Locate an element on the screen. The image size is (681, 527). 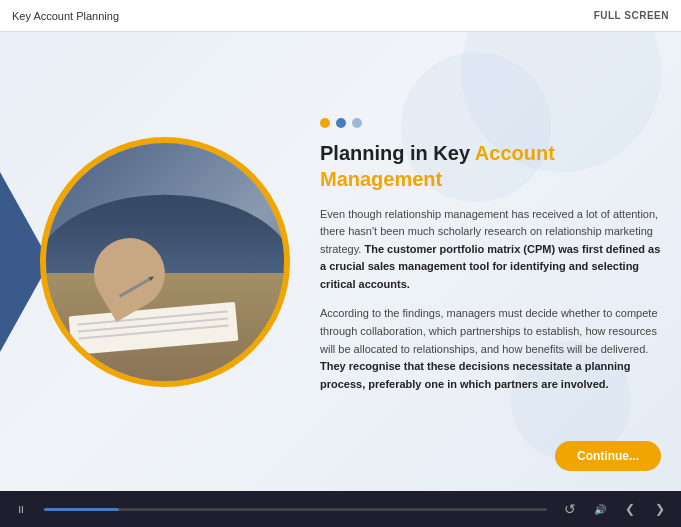
paper-lines is located at coordinates (153, 327).